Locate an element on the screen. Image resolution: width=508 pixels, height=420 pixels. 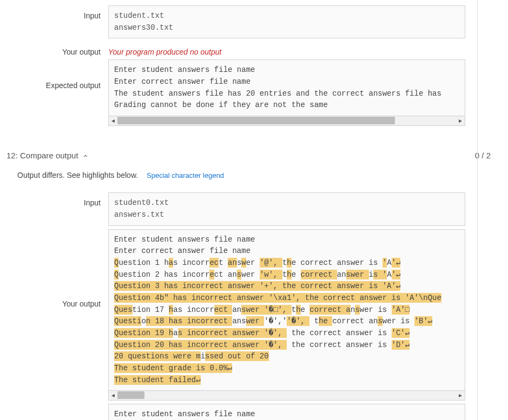
expected-output-row: Expected output Enter student answers fi… is located at coordinates (260, 412).